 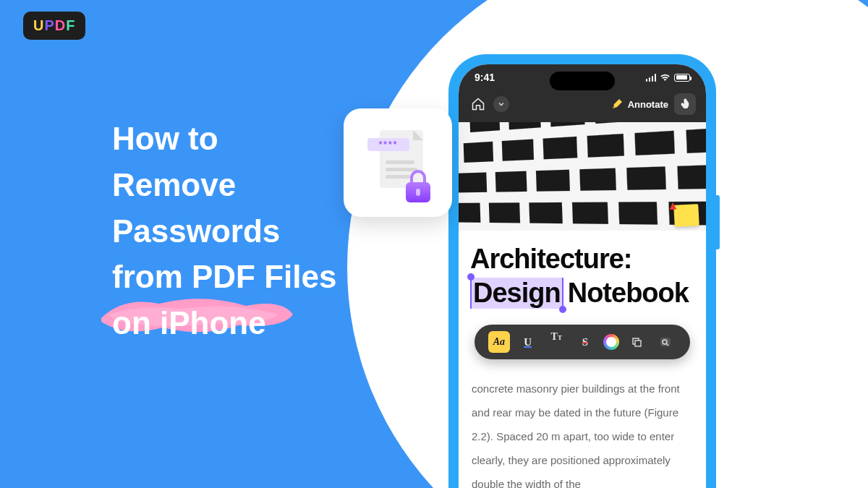 I want to click on strikethrough-button: S, so click(x=585, y=342).